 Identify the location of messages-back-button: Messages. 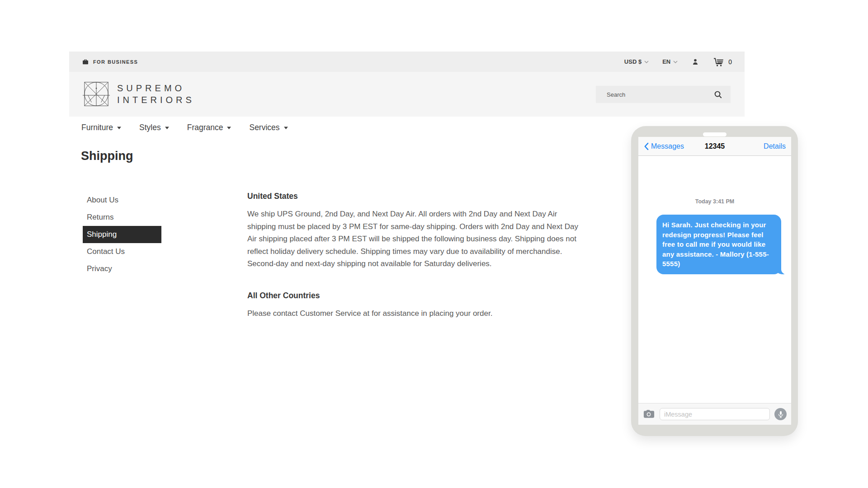
(664, 146).